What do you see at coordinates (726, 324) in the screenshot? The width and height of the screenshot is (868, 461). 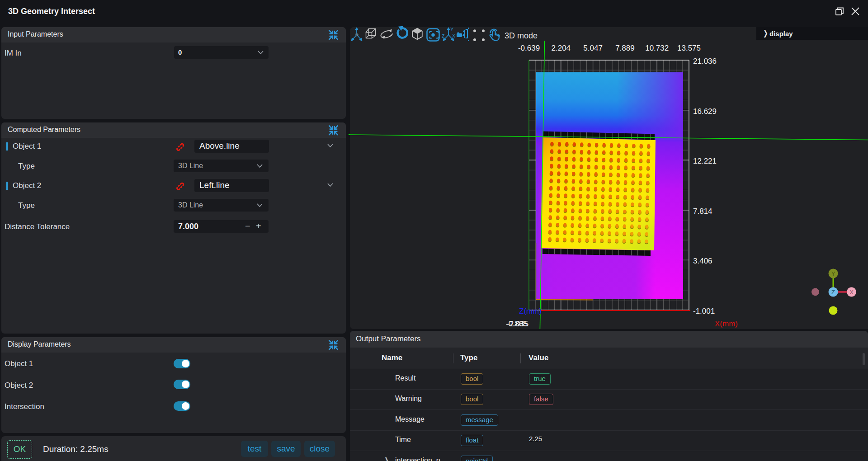 I see `svg-text: X(mm)` at bounding box center [726, 324].